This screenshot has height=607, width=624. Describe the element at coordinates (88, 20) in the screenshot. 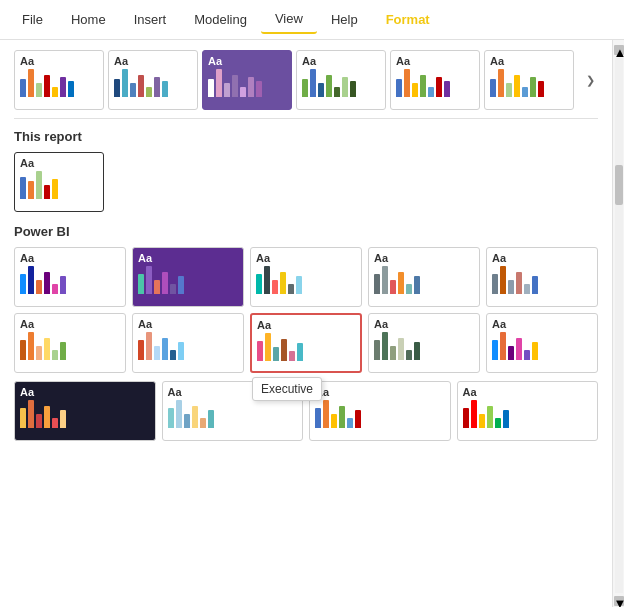

I see `menu-home: Home` at that location.